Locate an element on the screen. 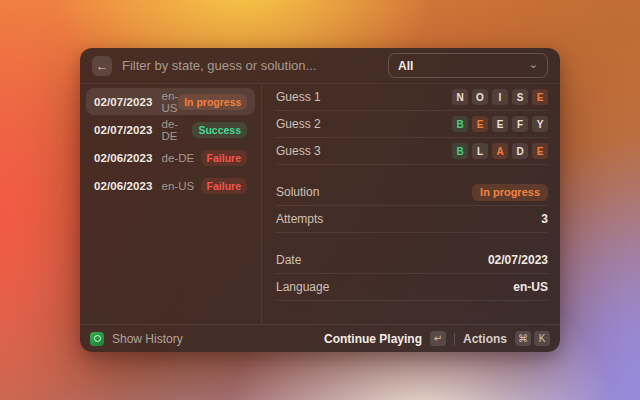 This screenshot has width=640, height=400. search-input: Filter by state, guess or solution... is located at coordinates (250, 66).